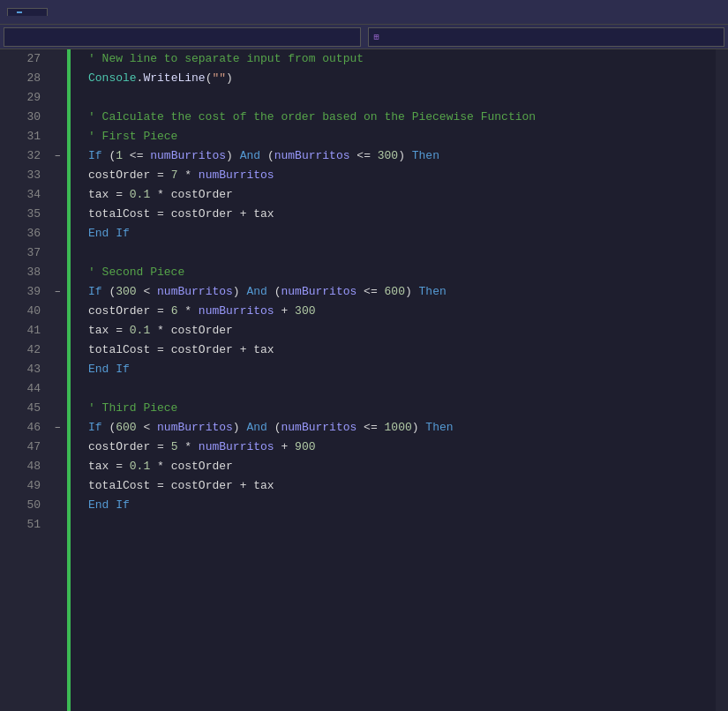 The width and height of the screenshot is (728, 711). What do you see at coordinates (364, 12) in the screenshot?
I see `title-bar` at bounding box center [364, 12].